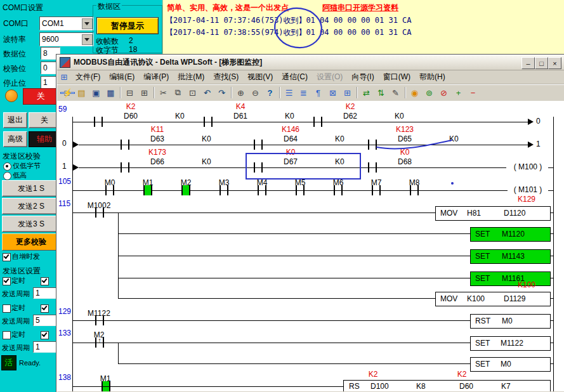  I want to click on radio-low-byte-only, so click(8, 166).